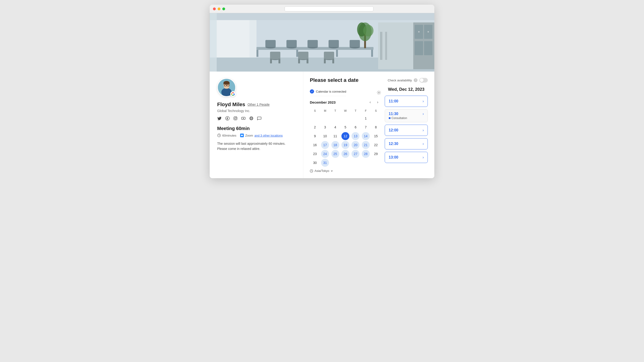  Describe the element at coordinates (366, 136) in the screenshot. I see `cal-day-14: 14` at that location.